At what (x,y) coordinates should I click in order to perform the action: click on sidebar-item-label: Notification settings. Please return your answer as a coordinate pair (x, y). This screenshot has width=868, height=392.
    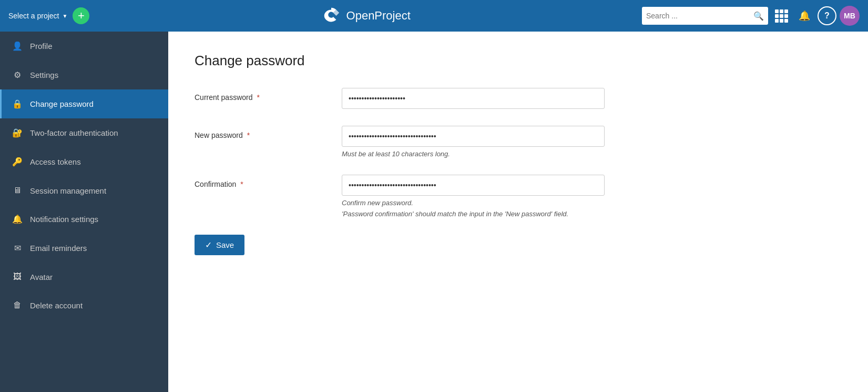
    Looking at the image, I should click on (64, 219).